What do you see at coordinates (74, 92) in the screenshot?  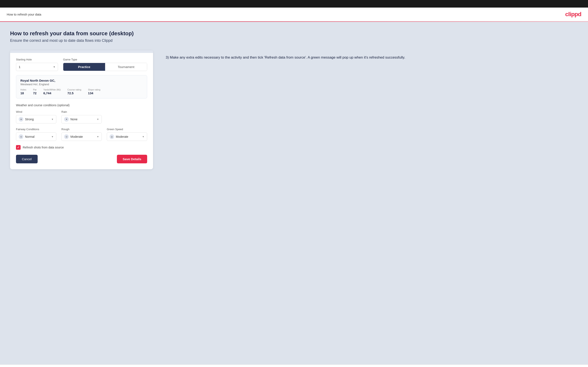 I see `stat-course-rating: Course rating 72.5` at bounding box center [74, 92].